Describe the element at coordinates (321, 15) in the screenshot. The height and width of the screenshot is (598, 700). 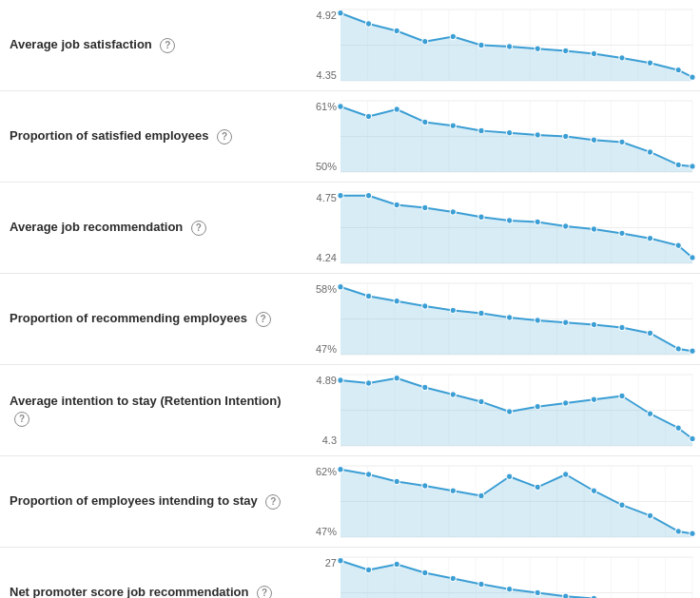
I see `y-max-avg-job-satisfaction: 4.92` at that location.